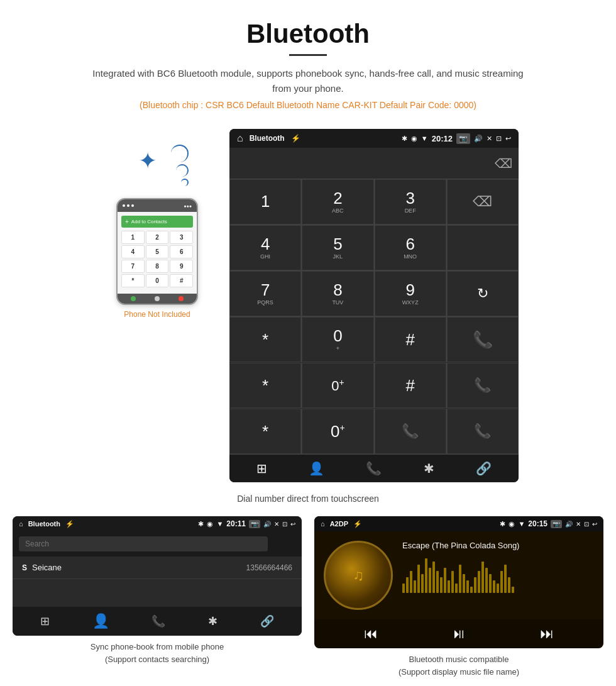 This screenshot has width=616, height=686. What do you see at coordinates (410, 202) in the screenshot?
I see `key-3: 3 DEF` at bounding box center [410, 202].